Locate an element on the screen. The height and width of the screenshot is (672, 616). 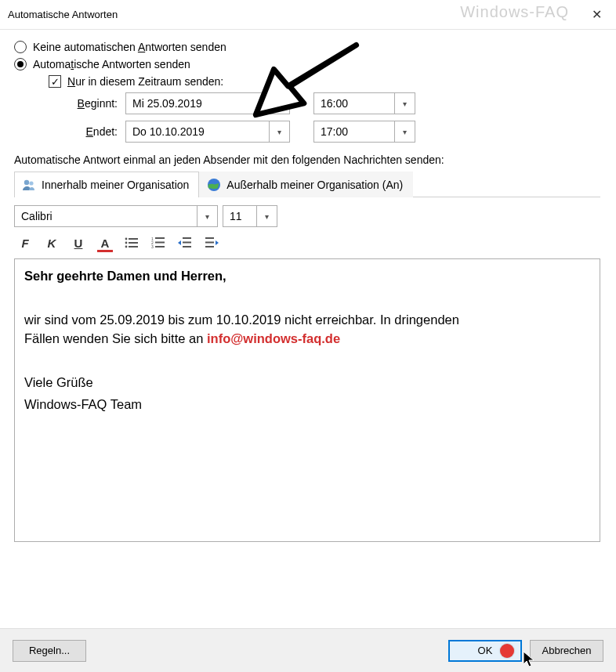
msg-signoff1: Viele Grüße is located at coordinates (307, 383).